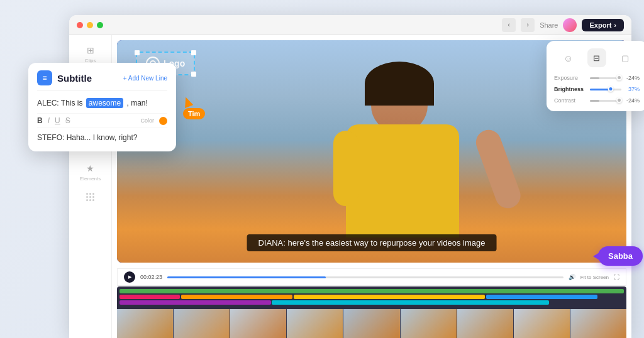  What do you see at coordinates (595, 278) in the screenshot?
I see `fit-screen-label: Fit to Screen` at bounding box center [595, 278].